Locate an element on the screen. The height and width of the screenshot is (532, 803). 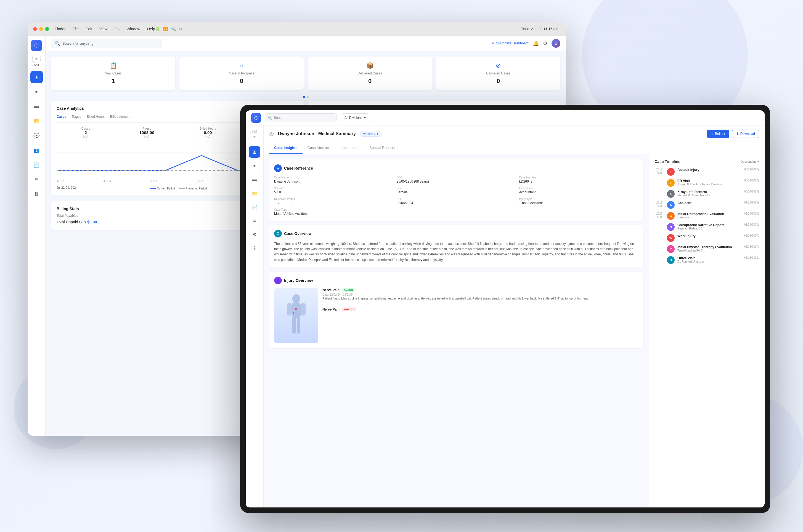
chevron-icon-7: › is located at coordinates (759, 247).